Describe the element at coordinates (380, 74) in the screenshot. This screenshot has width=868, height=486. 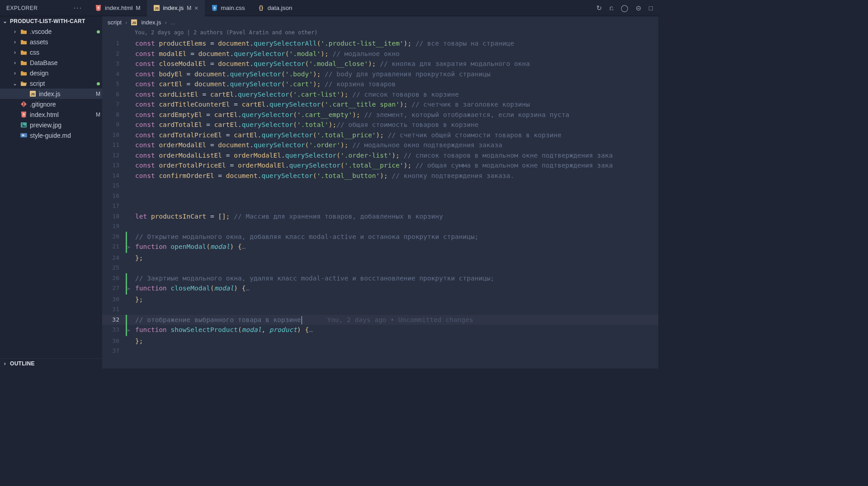
I see `code-line: 4 const bodyEl = document.querySelector(…` at that location.